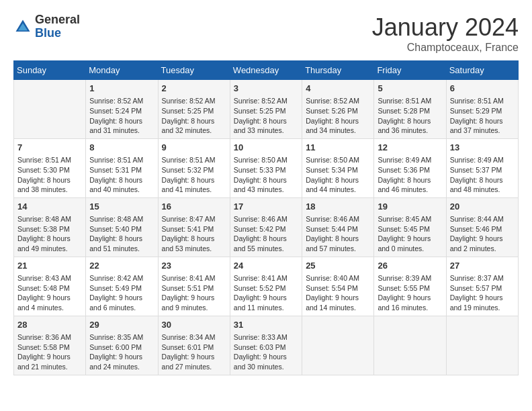 The height and width of the screenshot is (411, 532). What do you see at coordinates (50, 243) in the screenshot?
I see `daylight: Daylight: 8 hours and 49 minutes.` at bounding box center [50, 243].